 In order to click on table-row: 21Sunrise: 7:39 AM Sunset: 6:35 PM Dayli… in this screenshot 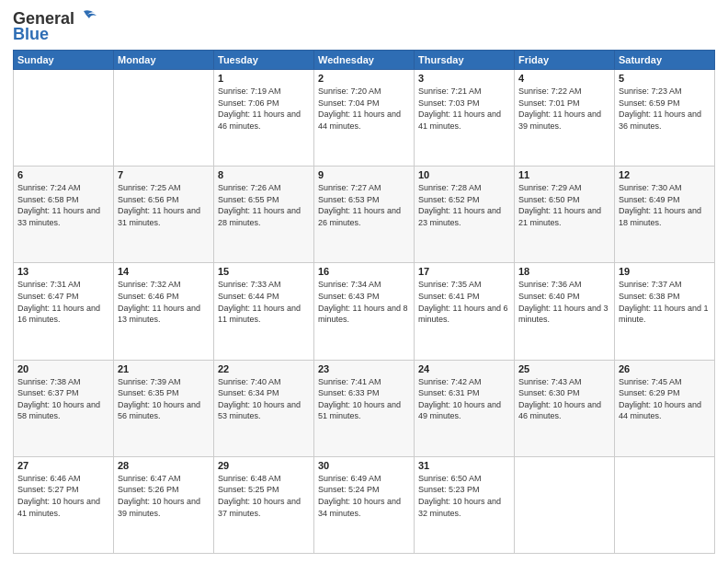, I will do `click(164, 408)`.